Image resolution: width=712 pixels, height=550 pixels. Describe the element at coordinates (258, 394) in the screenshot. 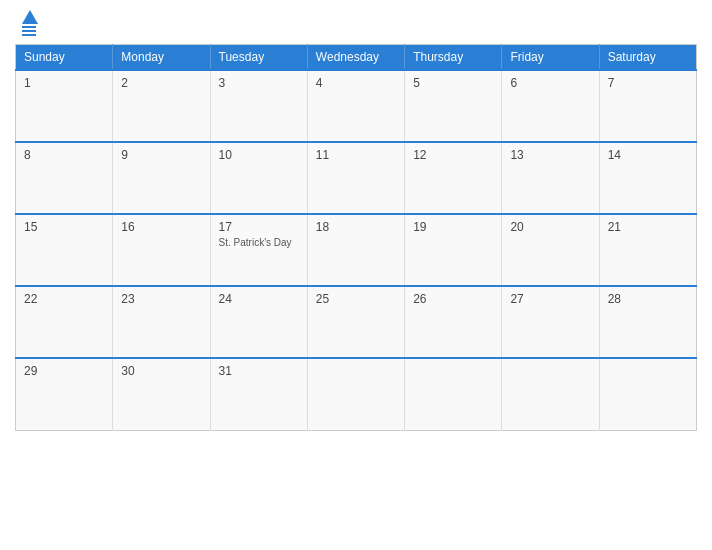

I see `calendar-day-cell: 31` at that location.